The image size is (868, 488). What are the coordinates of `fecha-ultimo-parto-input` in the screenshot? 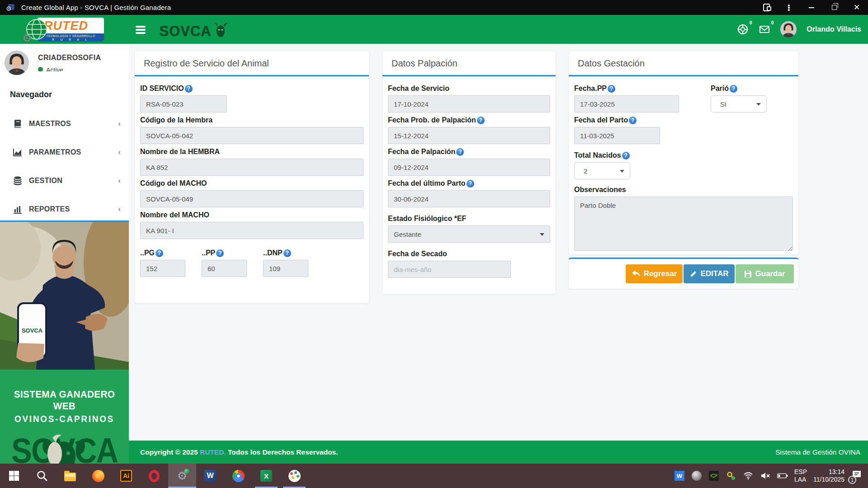 It's located at (469, 199).